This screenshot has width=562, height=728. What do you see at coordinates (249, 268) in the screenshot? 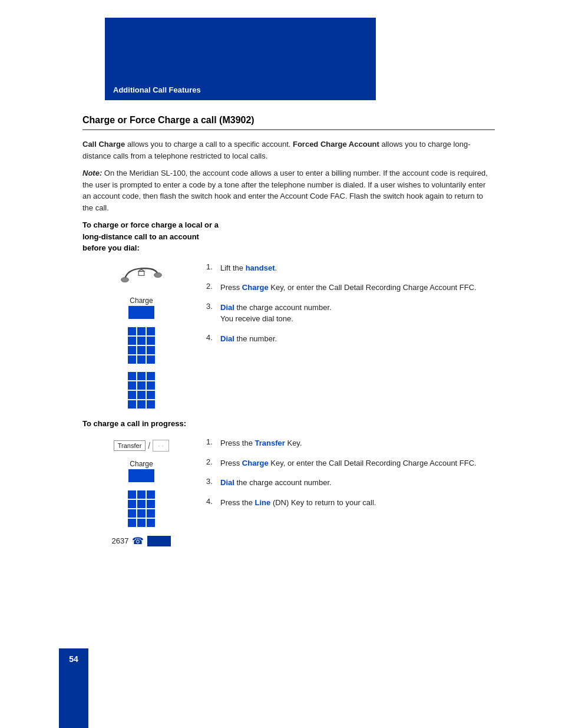
I see `step-text-s1-1: Lift the handset.` at bounding box center [249, 268].